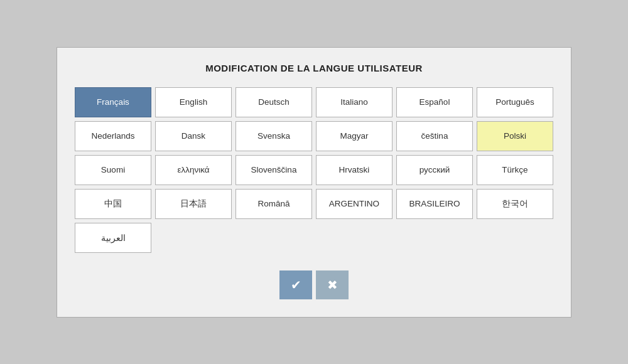 This screenshot has height=364, width=628. I want to click on lang-btn-ar-ar: ARGENTINO, so click(354, 204).